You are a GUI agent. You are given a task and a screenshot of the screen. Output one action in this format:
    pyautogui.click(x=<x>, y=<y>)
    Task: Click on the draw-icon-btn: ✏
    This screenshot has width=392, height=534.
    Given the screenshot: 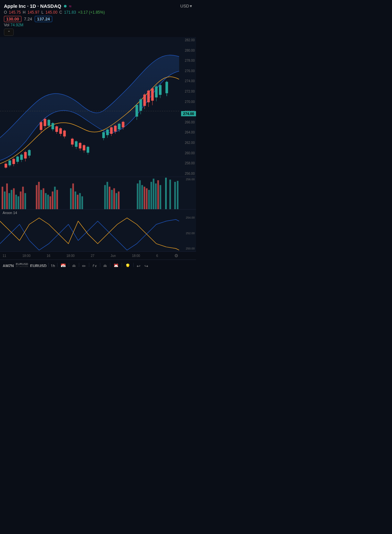 What is the action you would take?
    pyautogui.click(x=84, y=265)
    